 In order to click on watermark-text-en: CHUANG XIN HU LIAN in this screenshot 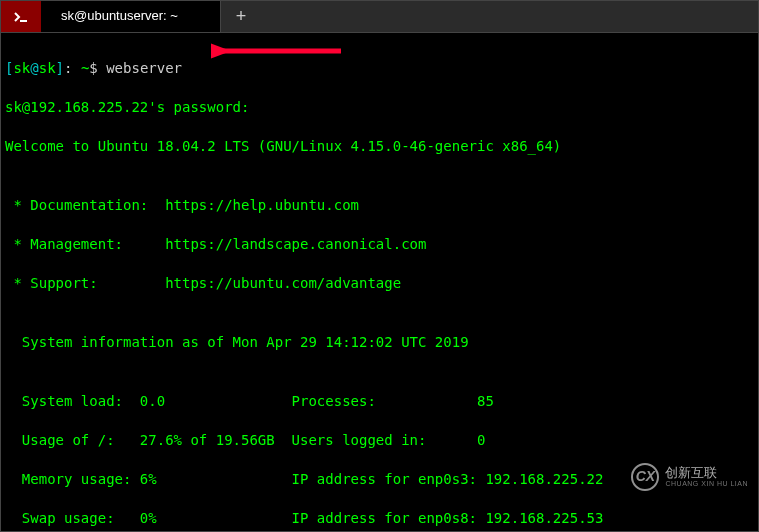, I will do `click(706, 484)`.